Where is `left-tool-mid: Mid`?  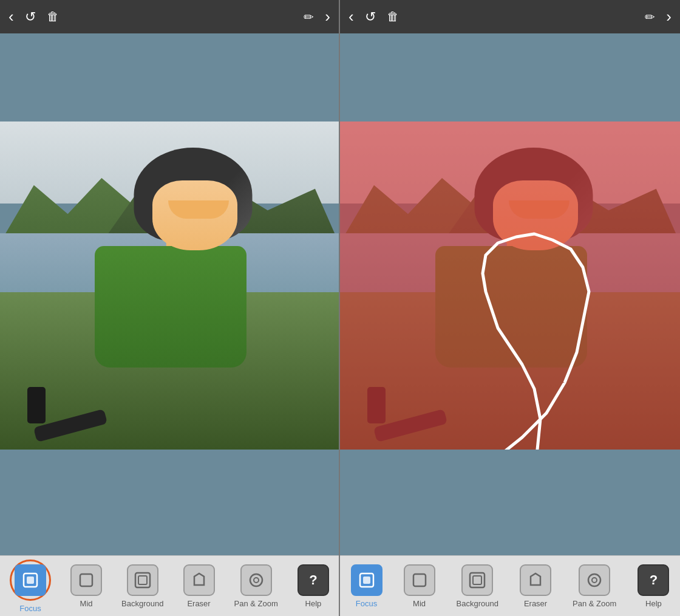 left-tool-mid: Mid is located at coordinates (86, 586).